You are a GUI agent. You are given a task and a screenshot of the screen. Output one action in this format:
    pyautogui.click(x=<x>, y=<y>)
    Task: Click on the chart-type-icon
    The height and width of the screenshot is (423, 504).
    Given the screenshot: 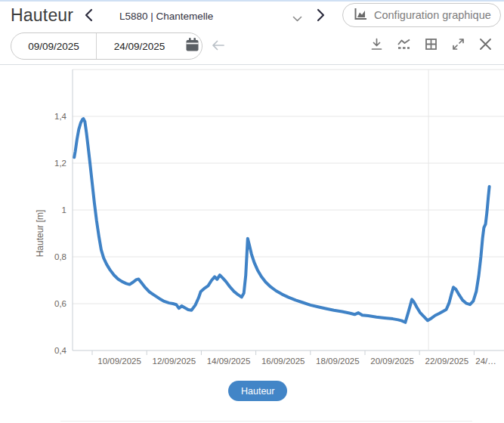 What is the action you would take?
    pyautogui.click(x=404, y=45)
    